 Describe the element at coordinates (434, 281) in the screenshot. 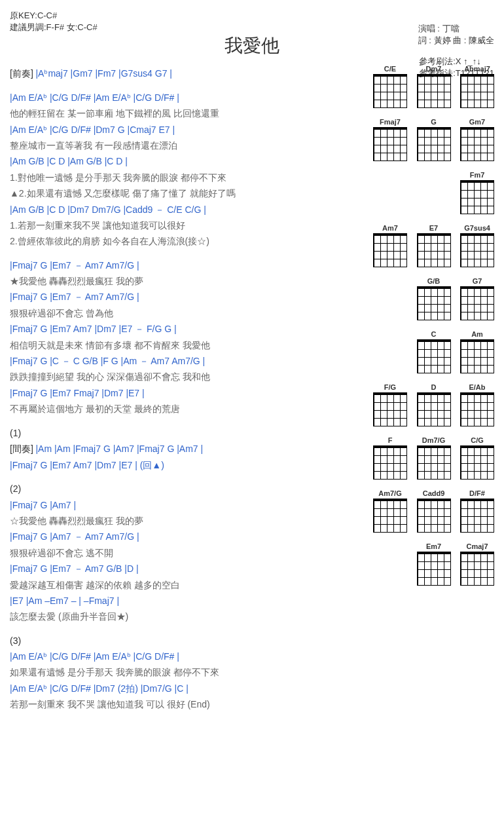

I see `chord-diagram-name: G/B` at that location.